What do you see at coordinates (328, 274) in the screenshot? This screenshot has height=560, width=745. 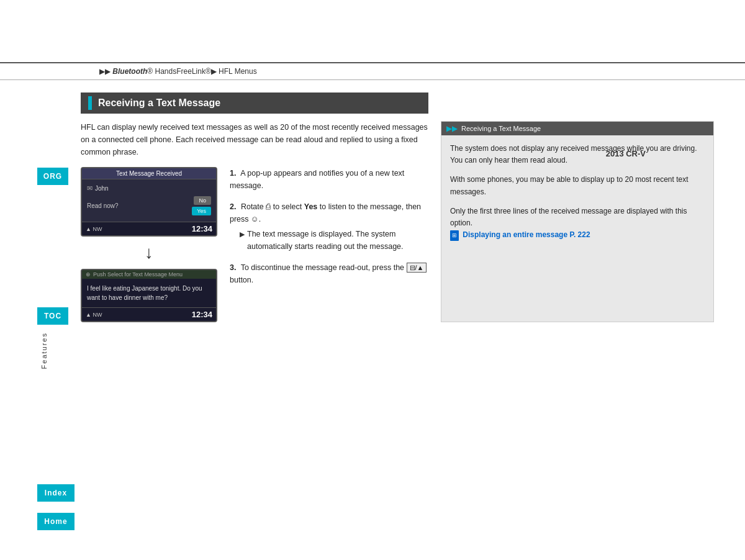 I see `step3-text: To discontinue the message read-out, pre…` at bounding box center [328, 274].